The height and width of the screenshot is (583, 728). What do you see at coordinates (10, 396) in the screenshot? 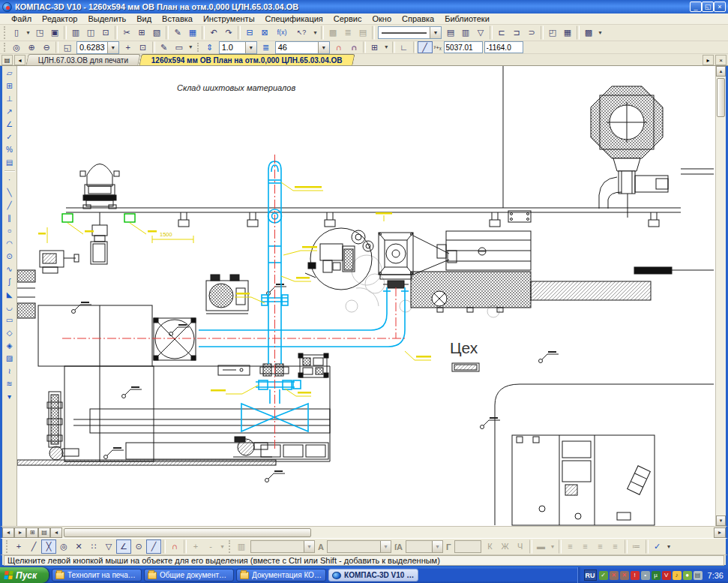
I see `panel-scroll-button: ▾` at bounding box center [10, 396].